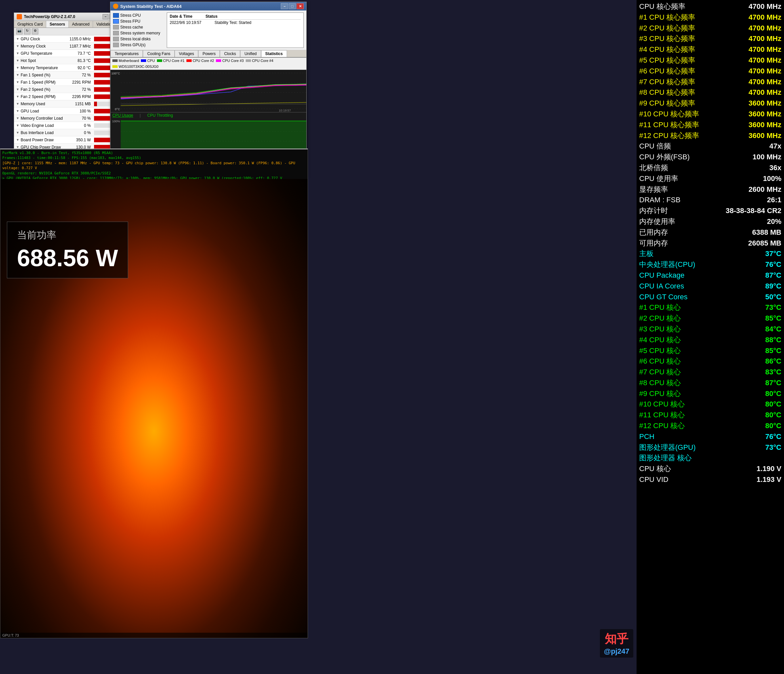 The width and height of the screenshot is (784, 674). I want to click on gpuz-sensor-name-11: ▼ Memory Controller Load, so click(41, 118).